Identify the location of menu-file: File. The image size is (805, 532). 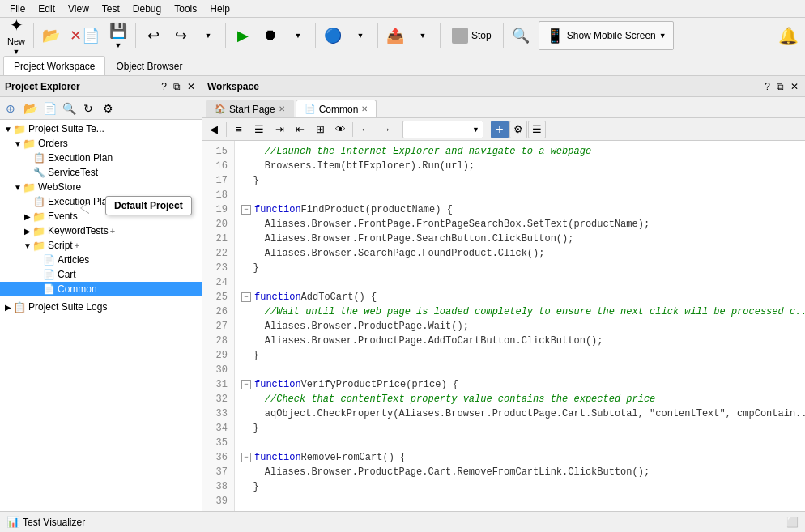
(18, 9).